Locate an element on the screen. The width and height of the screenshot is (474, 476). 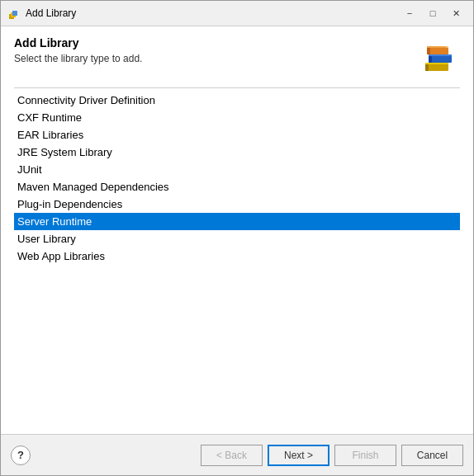
bottom-bar: ? < Back Next > Finish Cancel is located at coordinates (237, 455).